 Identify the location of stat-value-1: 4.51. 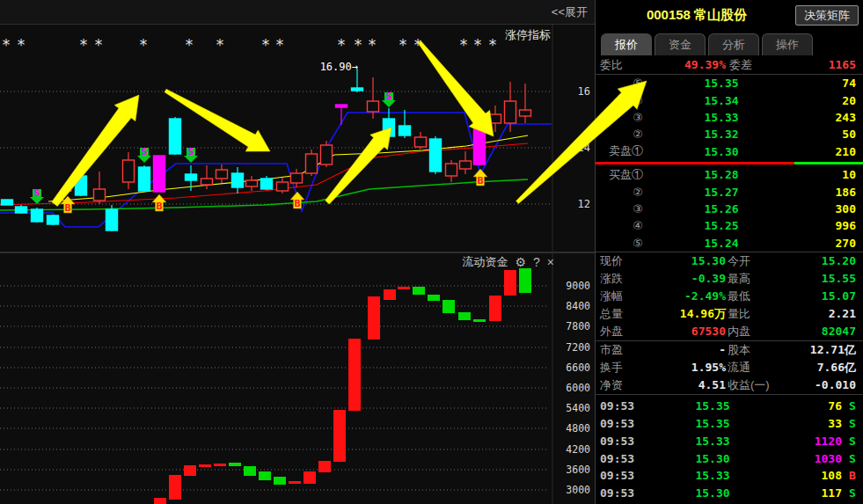
(681, 385).